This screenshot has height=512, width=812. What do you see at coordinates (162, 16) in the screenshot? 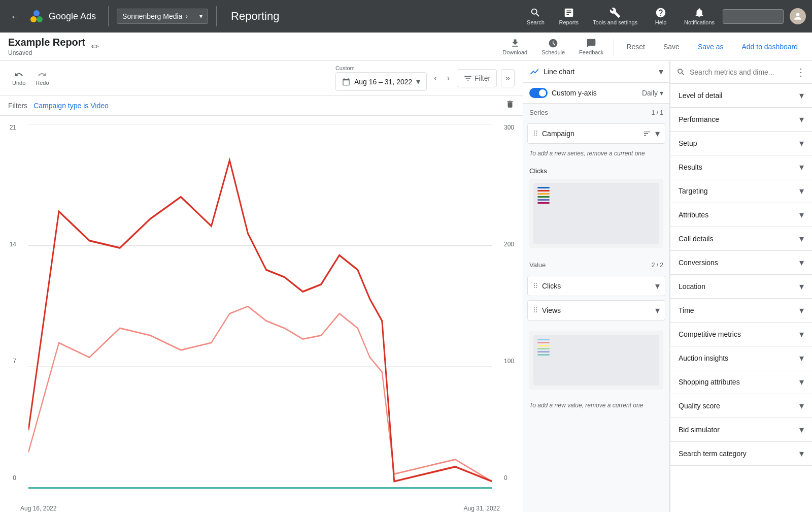
I see `account-selector: Sonnenberg Media › ▾` at bounding box center [162, 16].